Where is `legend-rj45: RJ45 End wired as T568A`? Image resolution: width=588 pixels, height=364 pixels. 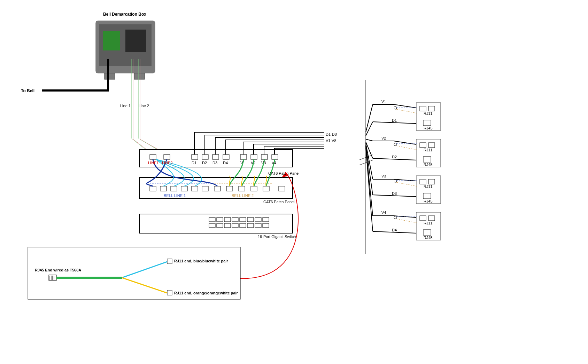
legend-rj45: RJ45 End wired as T568A is located at coordinates (58, 270).